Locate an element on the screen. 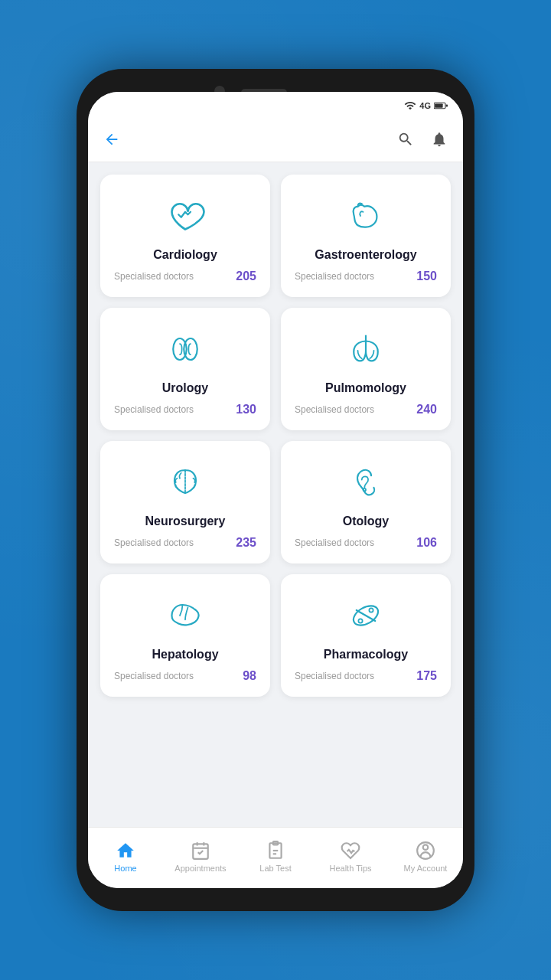 The image size is (551, 980). nav-label-health-tips: Health Tips is located at coordinates (350, 868).